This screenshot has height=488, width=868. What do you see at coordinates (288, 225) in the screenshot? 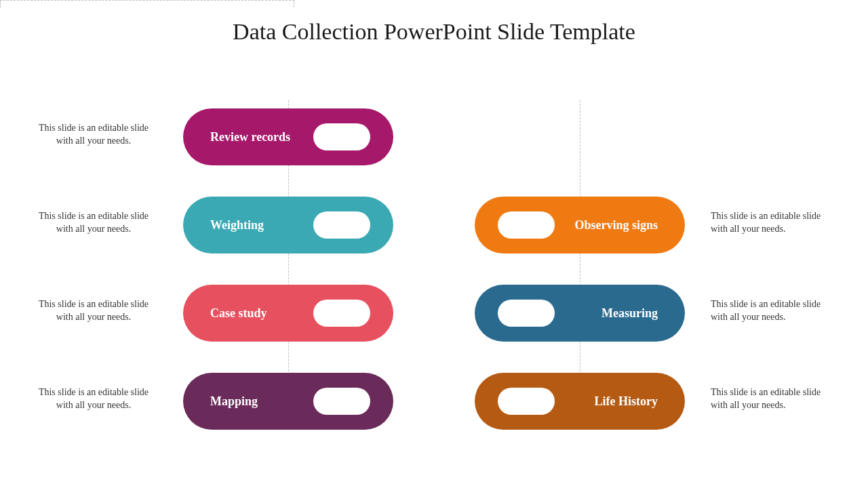
I see `pill-weighting: Weighting` at bounding box center [288, 225].